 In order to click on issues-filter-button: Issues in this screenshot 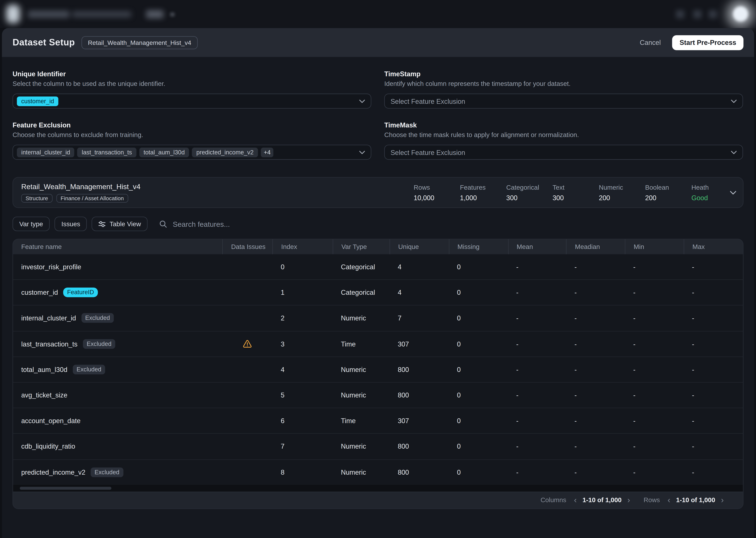, I will do `click(71, 224)`.